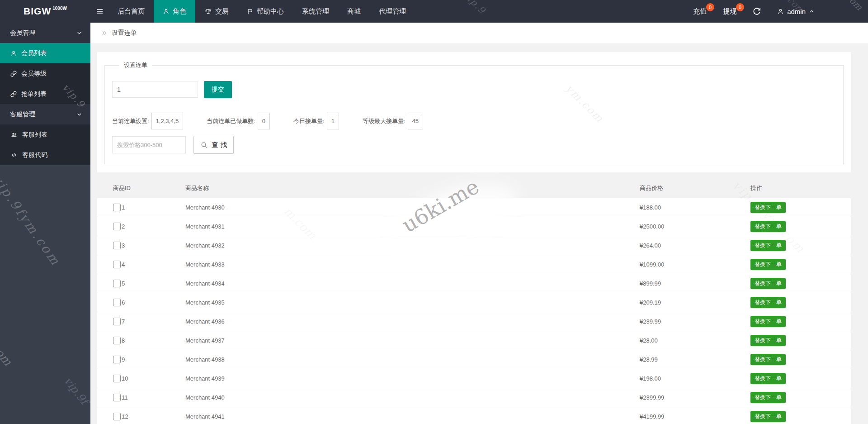 This screenshot has width=868, height=424. Describe the element at coordinates (100, 11) in the screenshot. I see `hamburger-menu-icon` at that location.